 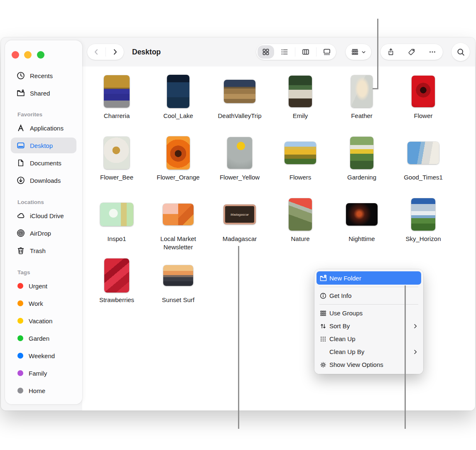 What do you see at coordinates (46, 163) in the screenshot?
I see `sidebar-item-label: Documents` at bounding box center [46, 163].